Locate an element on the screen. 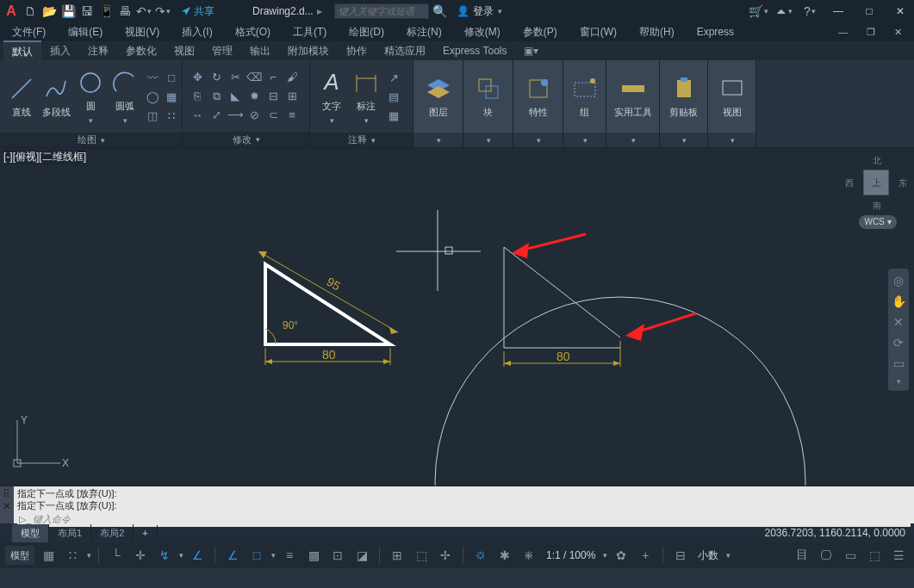  maximize-button: □ is located at coordinates (869, 11).